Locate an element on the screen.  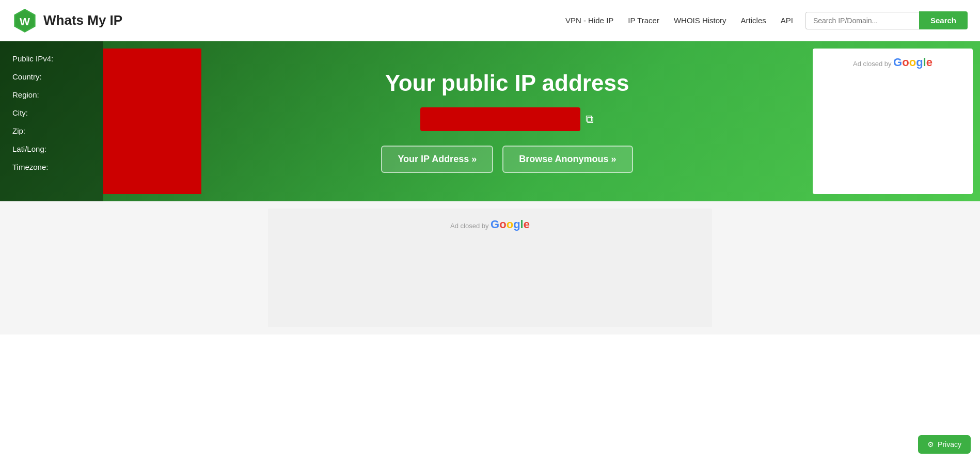
info-label-city: City: is located at coordinates (52, 113).